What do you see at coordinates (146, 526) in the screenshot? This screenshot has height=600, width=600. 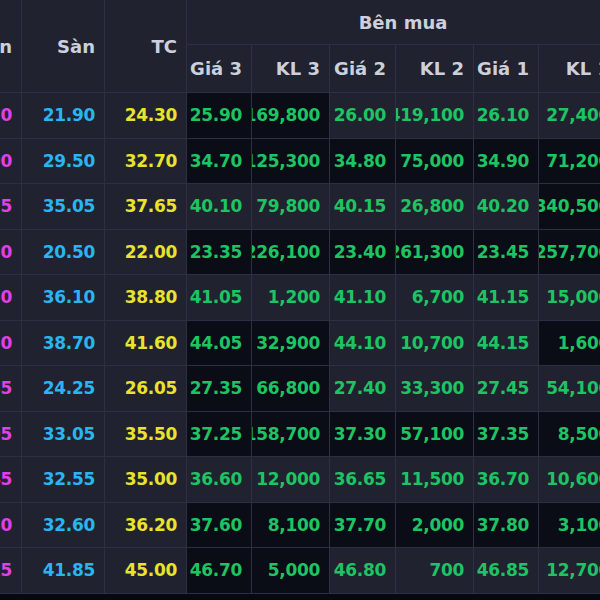 I see `cell-reference: 36.20` at bounding box center [146, 526].